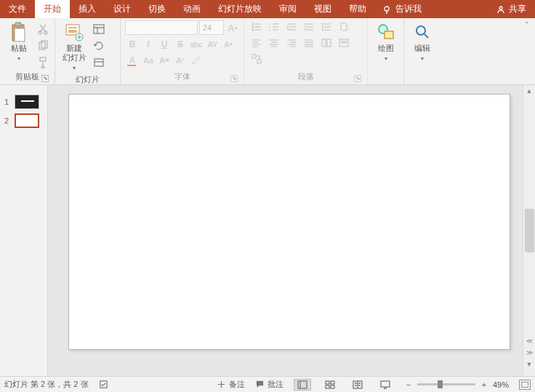  Describe the element at coordinates (529, 353) in the screenshot. I see `next-slide-button: ≫` at that location.